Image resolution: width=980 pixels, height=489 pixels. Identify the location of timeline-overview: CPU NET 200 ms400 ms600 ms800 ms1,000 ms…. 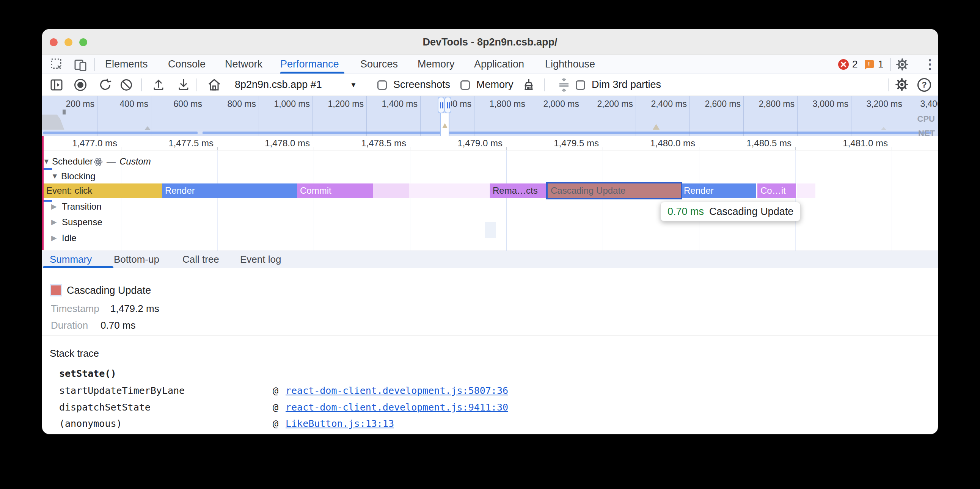
(490, 116).